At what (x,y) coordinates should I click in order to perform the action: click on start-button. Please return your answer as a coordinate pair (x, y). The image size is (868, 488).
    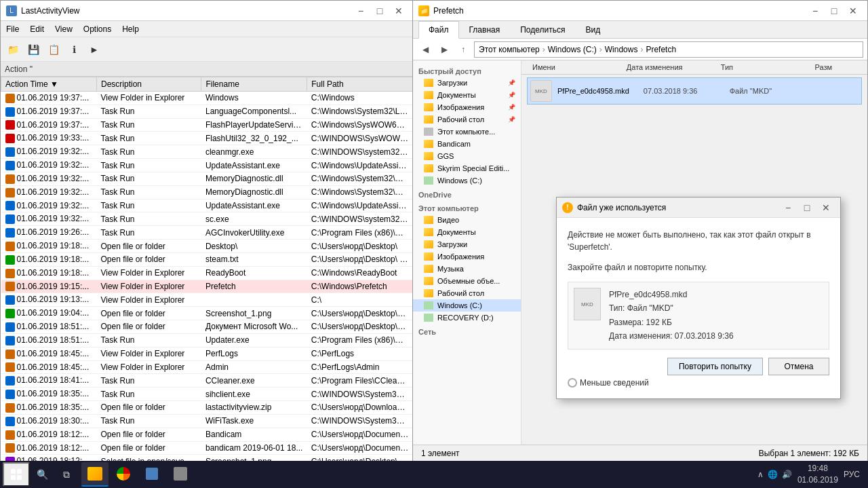
    Looking at the image, I should click on (16, 474).